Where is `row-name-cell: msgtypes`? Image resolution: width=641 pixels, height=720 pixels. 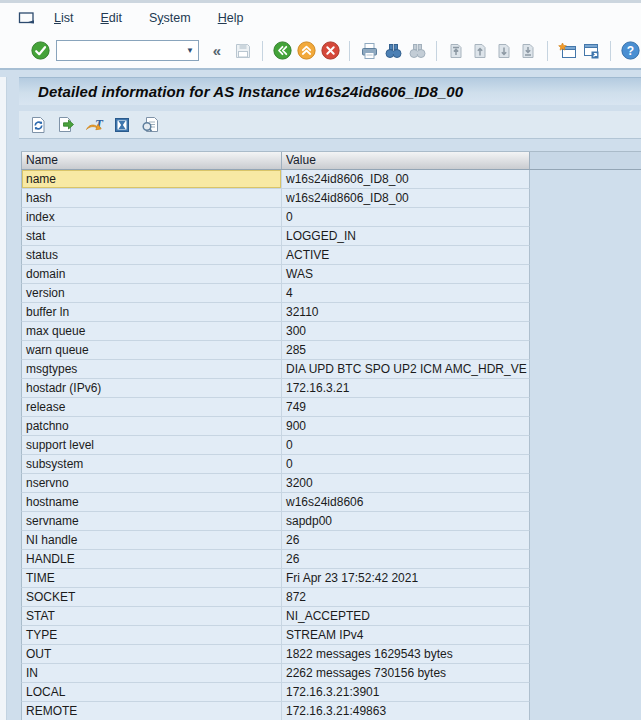
row-name-cell: msgtypes is located at coordinates (152, 370).